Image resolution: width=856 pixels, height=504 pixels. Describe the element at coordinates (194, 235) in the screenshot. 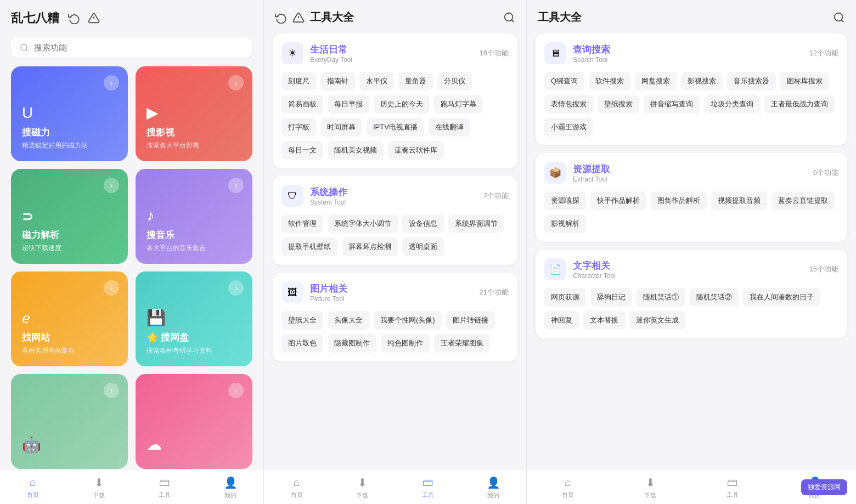

I see `card-title-4: 搜音乐` at that location.